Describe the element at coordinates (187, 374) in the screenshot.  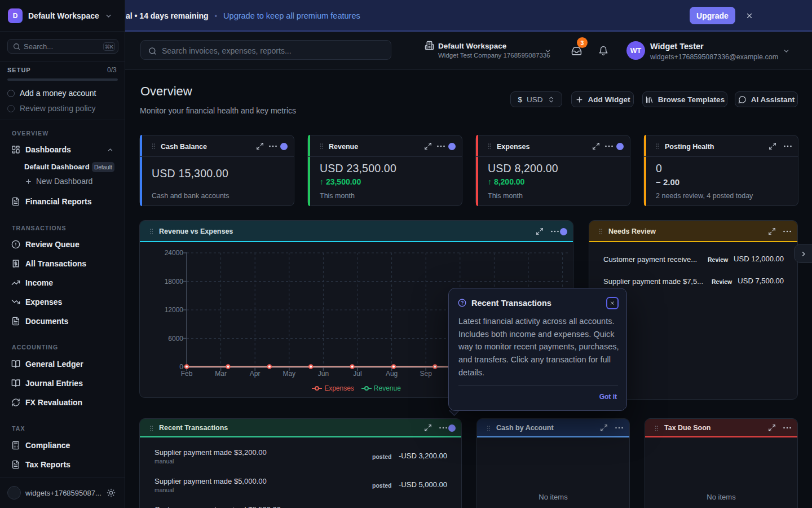
I see `svg-text: Feb` at that location.